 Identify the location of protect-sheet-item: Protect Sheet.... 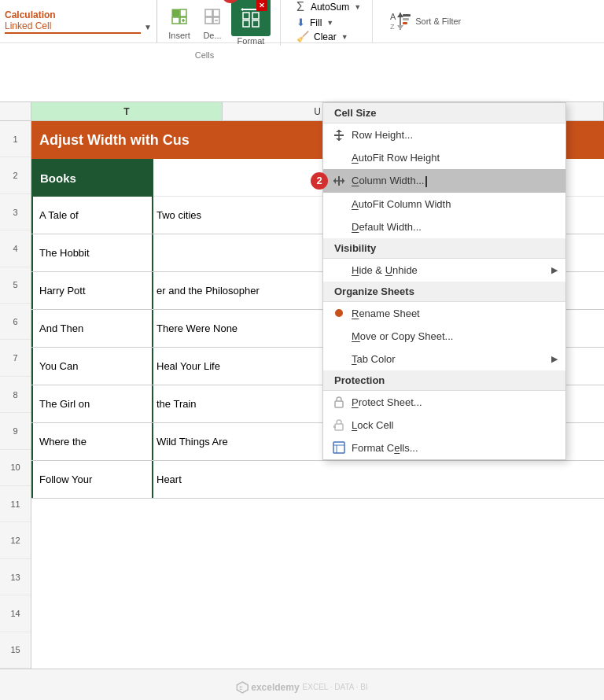
(444, 403).